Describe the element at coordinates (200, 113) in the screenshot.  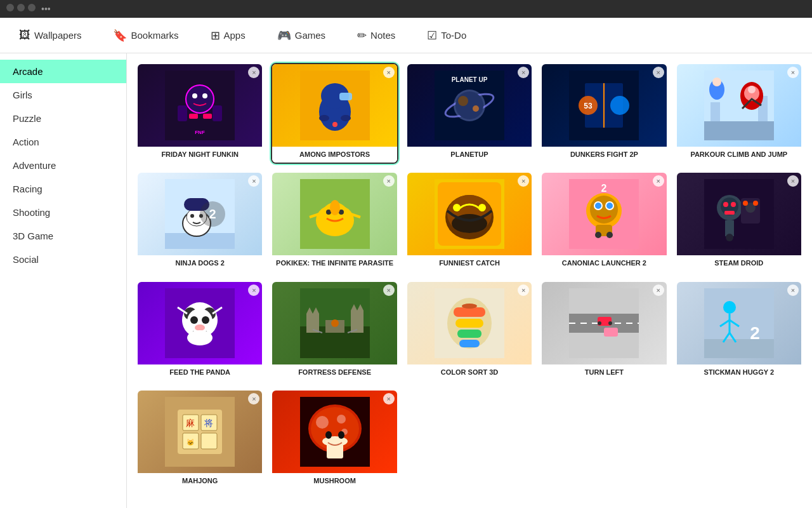
I see `game-card-friday: × FNF FRIDAY NIGHT FUNKIN` at that location.